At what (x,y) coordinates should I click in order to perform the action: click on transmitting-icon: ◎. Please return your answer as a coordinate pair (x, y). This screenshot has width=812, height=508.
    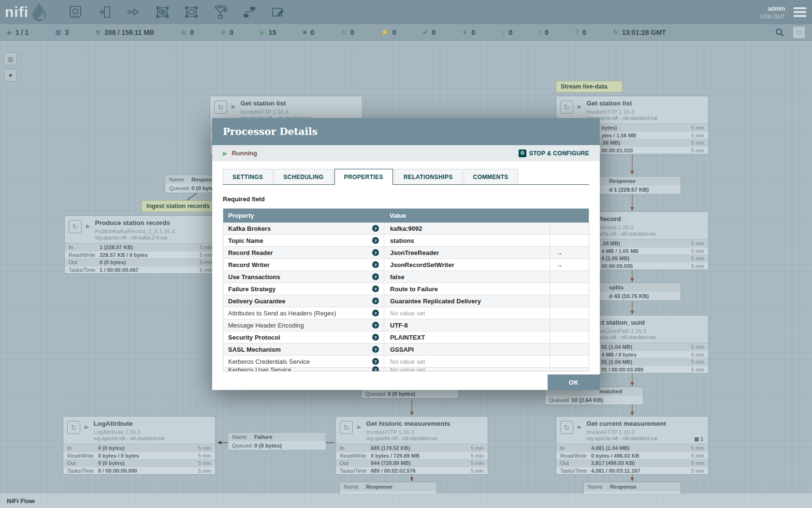
    Looking at the image, I should click on (184, 32).